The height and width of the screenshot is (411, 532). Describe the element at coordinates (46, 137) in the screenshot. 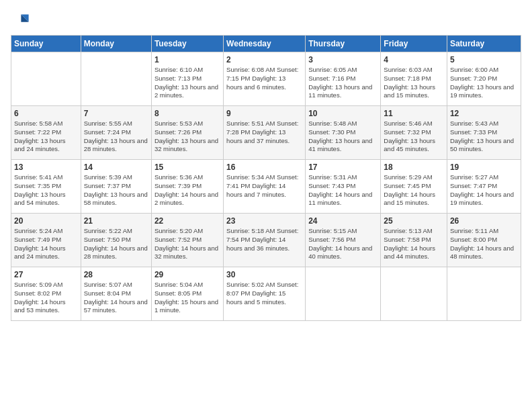

I see `day-info: Sunrise: 5:58 AM Sunset: 7:22 PM Dayligh…` at that location.